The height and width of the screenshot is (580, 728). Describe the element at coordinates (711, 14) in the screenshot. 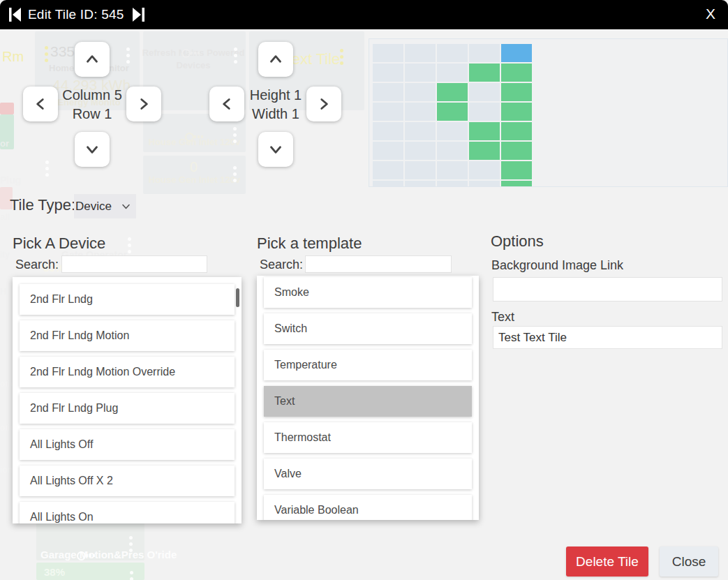

I see `close-icon: X` at that location.